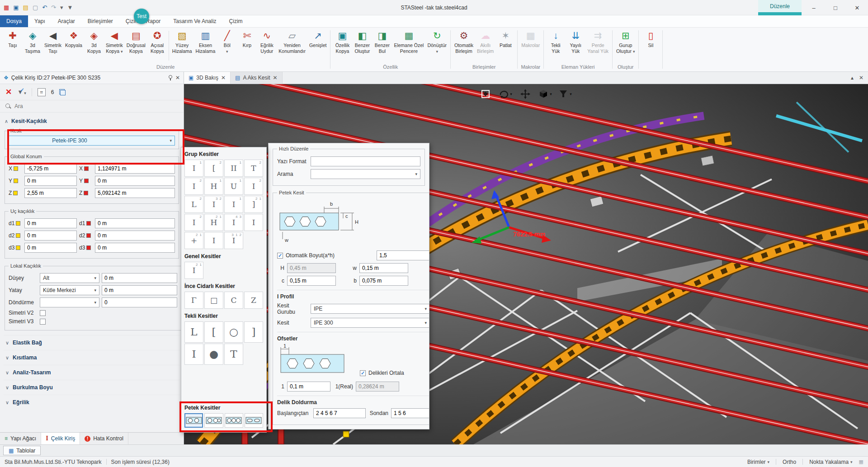  Describe the element at coordinates (214, 354) in the screenshot. I see `section-type-cell: ●` at that location.